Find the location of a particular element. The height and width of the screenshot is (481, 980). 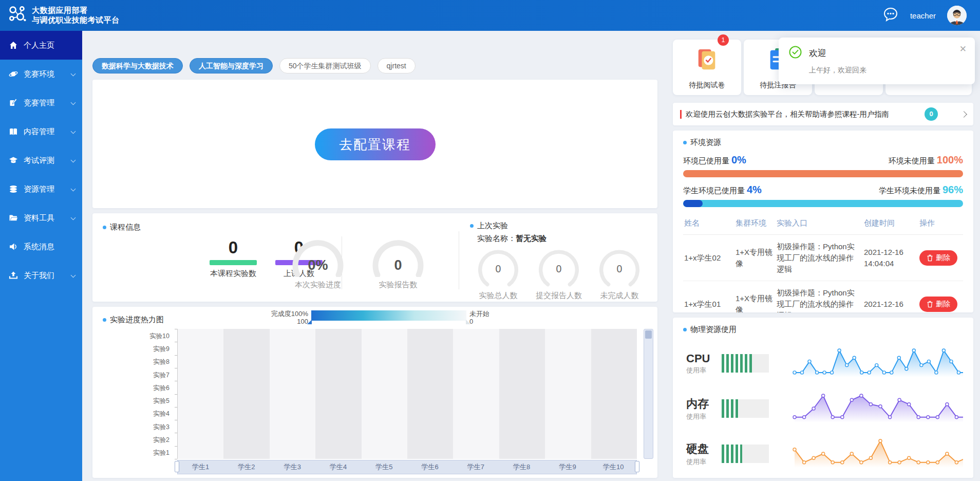

messages-icon is located at coordinates (891, 15).